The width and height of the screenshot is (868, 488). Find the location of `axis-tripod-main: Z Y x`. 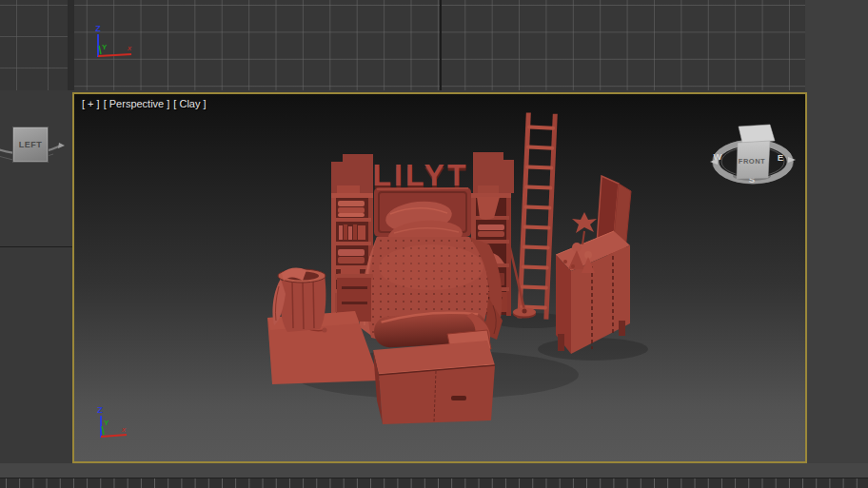

axis-tripod-main: Z Y x is located at coordinates (112, 421).